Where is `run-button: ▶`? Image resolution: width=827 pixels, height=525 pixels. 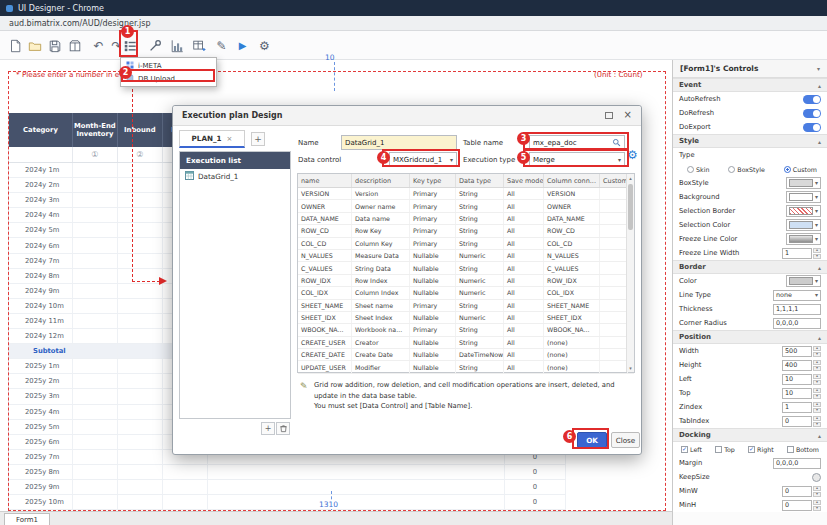
run-button: ▶ is located at coordinates (242, 46).